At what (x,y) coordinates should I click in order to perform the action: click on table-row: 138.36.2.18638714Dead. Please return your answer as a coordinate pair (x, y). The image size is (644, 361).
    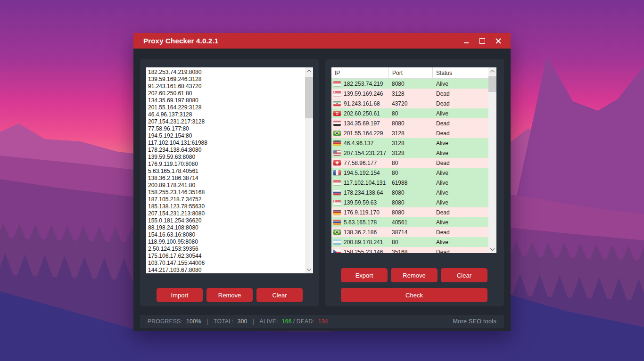
    Looking at the image, I should click on (410, 232).